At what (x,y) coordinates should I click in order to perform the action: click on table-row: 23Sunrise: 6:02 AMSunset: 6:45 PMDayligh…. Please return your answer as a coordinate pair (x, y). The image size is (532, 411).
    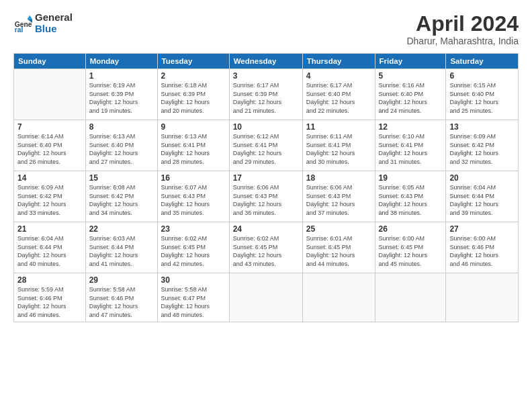
    Looking at the image, I should click on (193, 248).